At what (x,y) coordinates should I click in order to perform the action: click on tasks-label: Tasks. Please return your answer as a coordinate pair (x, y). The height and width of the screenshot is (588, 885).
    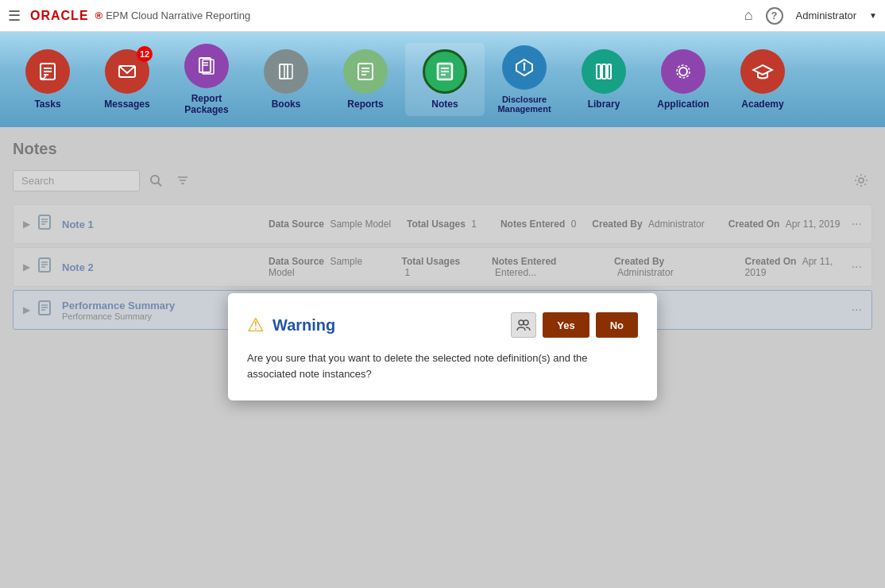
    Looking at the image, I should click on (48, 104).